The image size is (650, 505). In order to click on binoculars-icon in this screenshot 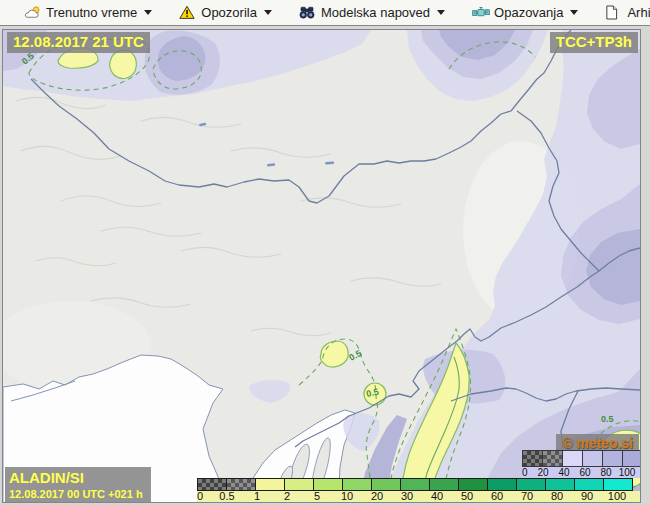, I will do `click(308, 12)`.